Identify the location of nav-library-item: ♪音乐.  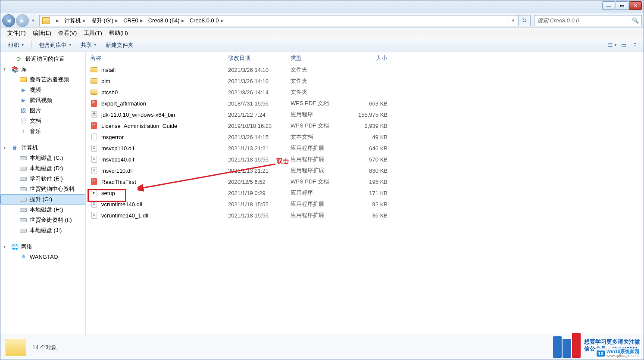
(43, 131).